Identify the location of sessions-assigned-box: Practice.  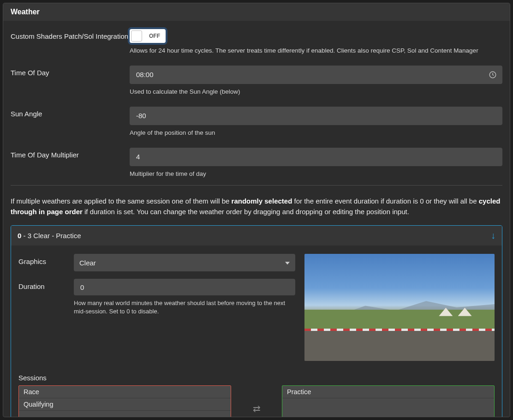
(388, 402).